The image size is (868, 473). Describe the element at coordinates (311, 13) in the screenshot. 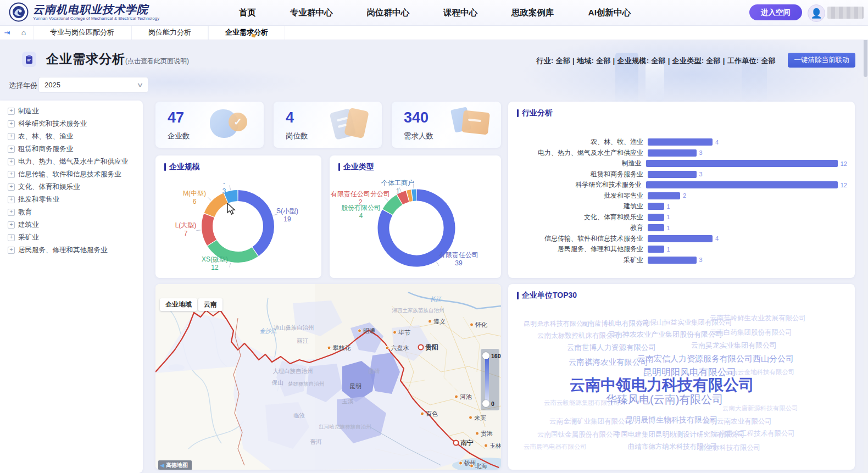

I see `nav-item-1: 专业群中心` at that location.